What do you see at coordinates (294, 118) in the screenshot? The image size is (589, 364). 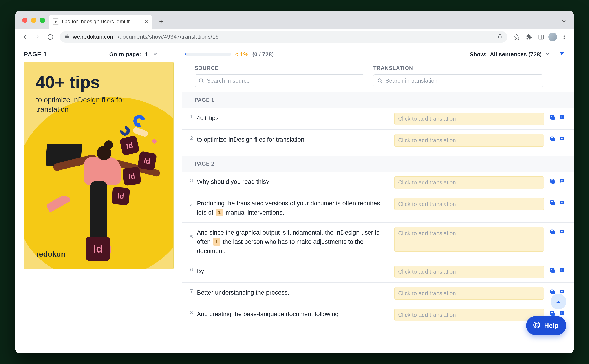 I see `segment-source: 40+ tips` at bounding box center [294, 118].